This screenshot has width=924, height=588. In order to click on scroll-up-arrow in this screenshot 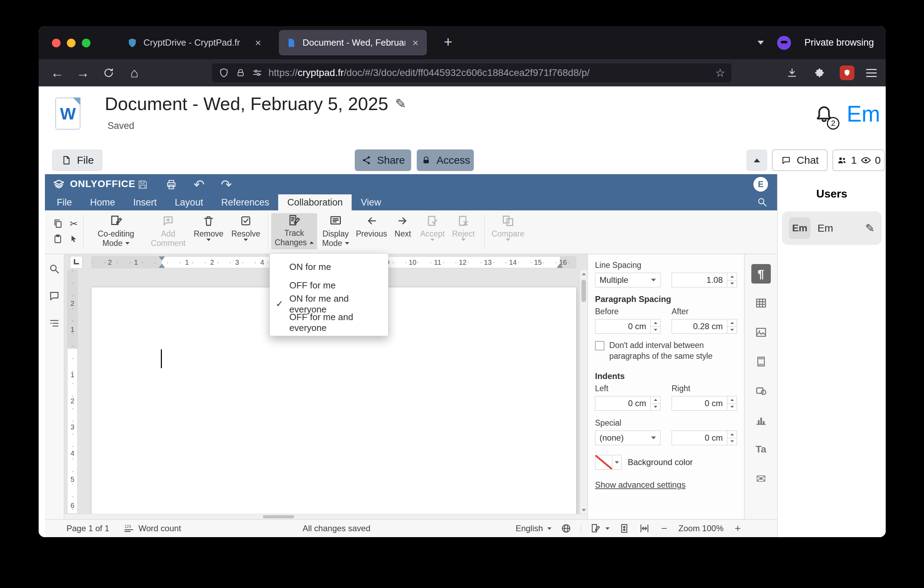, I will do `click(584, 274)`.